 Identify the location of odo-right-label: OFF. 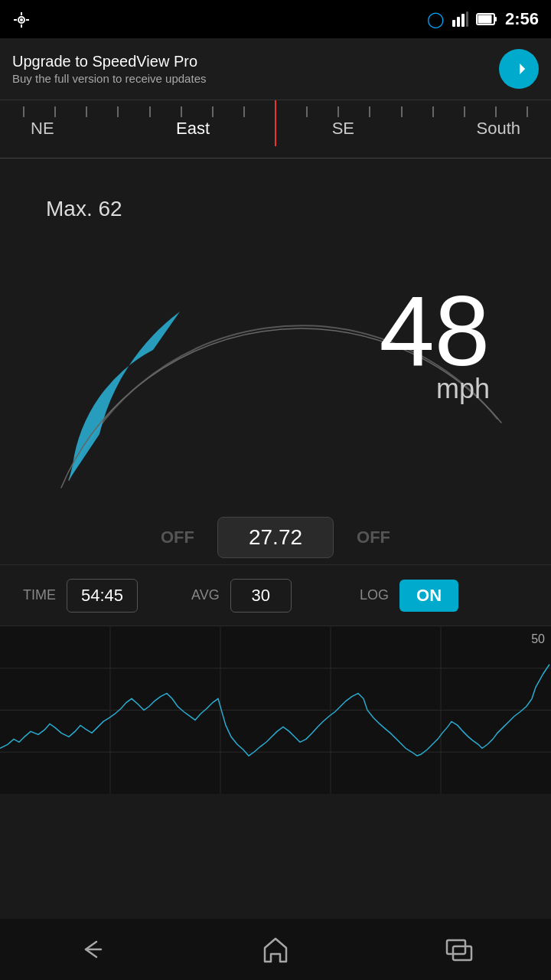
(373, 537).